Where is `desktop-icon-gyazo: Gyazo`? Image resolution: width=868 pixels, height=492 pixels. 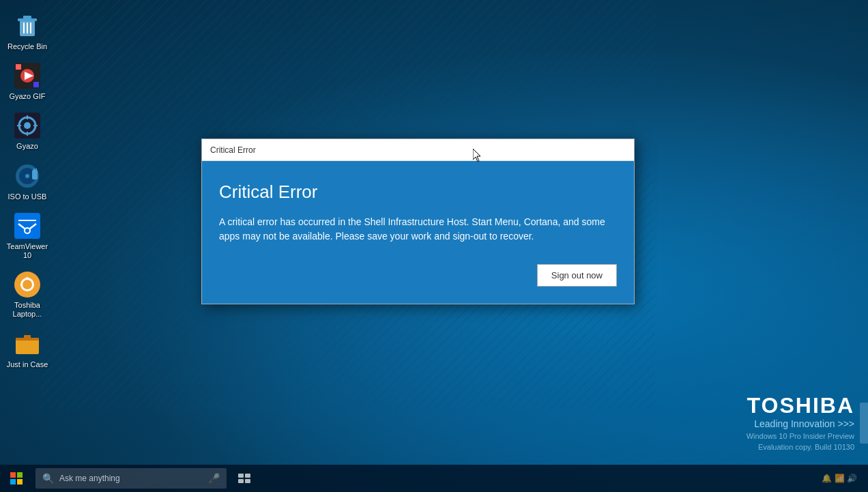
desktop-icon-gyazo: Gyazo is located at coordinates (27, 131).